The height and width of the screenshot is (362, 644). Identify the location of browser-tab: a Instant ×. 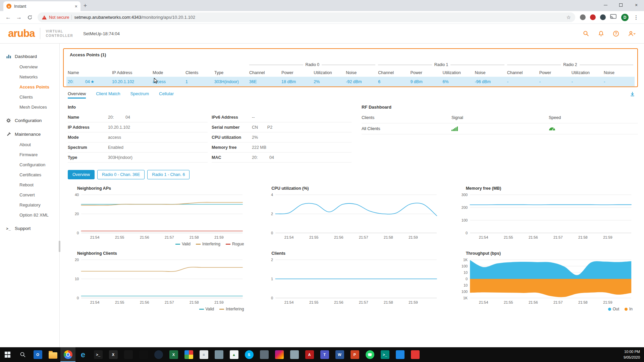
(42, 6).